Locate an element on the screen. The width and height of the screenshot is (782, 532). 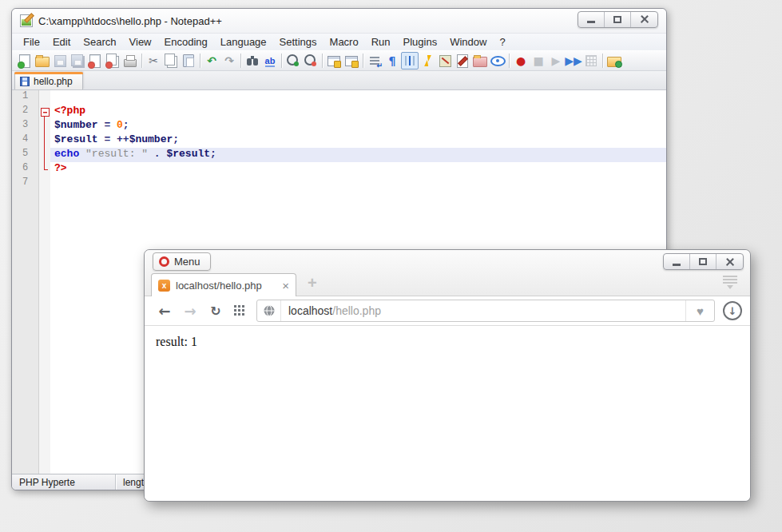
save-icon is located at coordinates (60, 61).